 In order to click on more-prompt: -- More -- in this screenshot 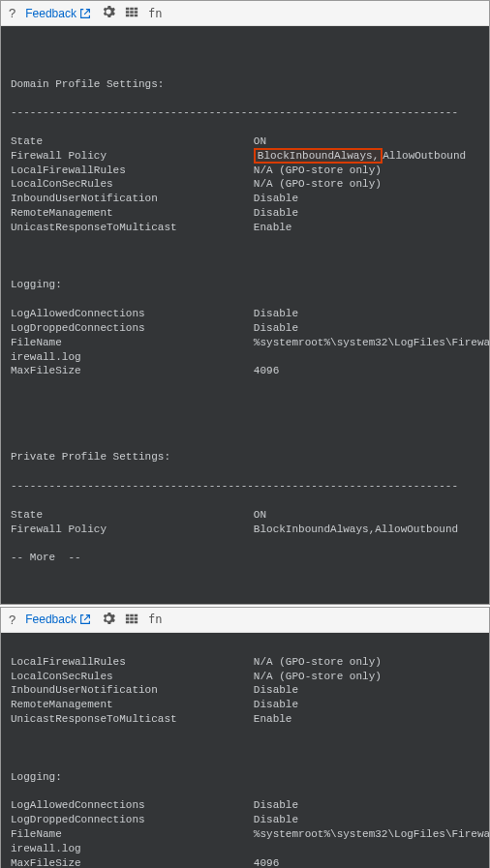, I will do `click(245, 557)`.